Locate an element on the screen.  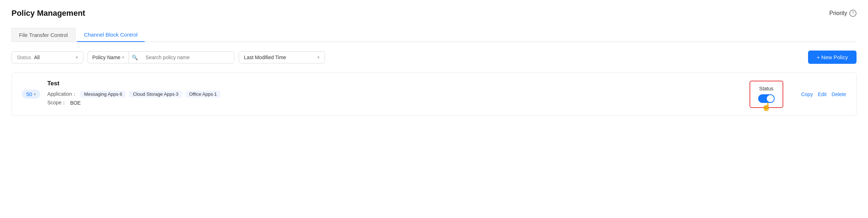
application-meta-row: Application： Messaging Apps·6 Cloud Stor… is located at coordinates (395, 94).